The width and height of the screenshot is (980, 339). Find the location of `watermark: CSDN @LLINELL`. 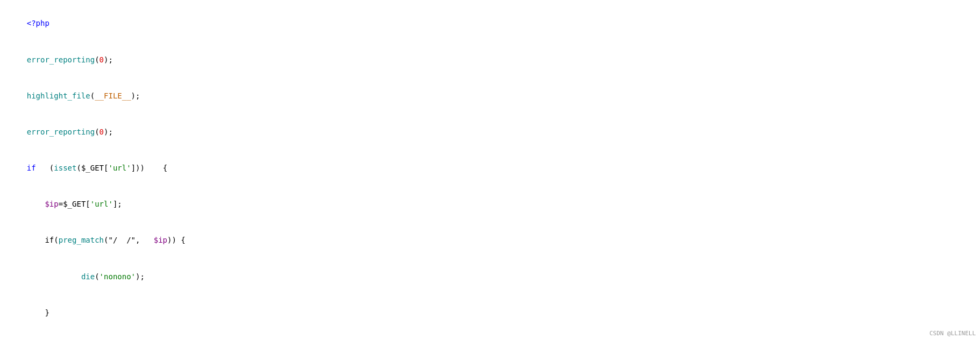

watermark: CSDN @LLINELL is located at coordinates (953, 334).